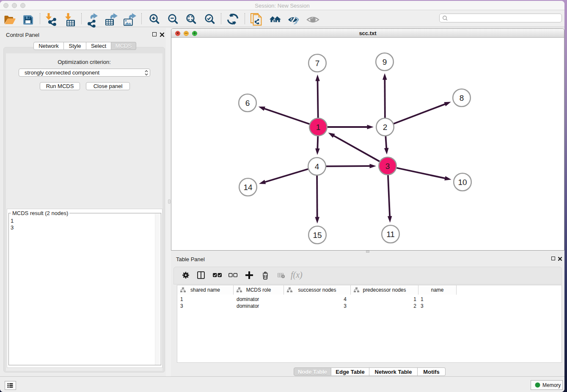 The image size is (567, 392). Describe the element at coordinates (391, 235) in the screenshot. I see `svg-text: 11` at that location.